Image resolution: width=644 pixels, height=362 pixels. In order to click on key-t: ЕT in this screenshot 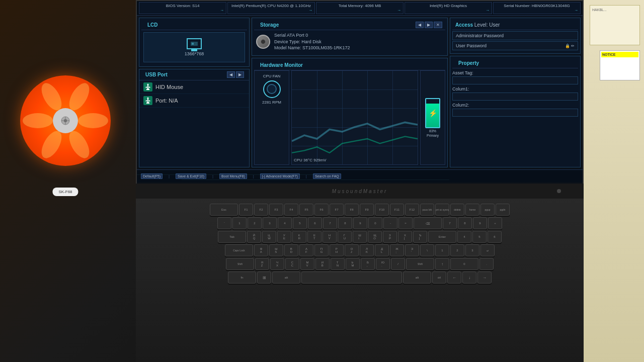, I will do `click(314, 237)`.